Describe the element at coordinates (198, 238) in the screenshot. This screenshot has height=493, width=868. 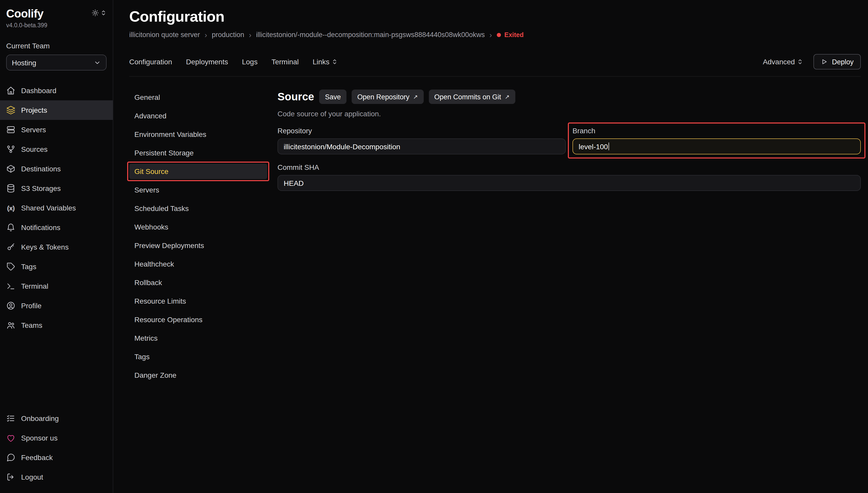
I see `settings-menu: General Advanced Environment Variables P…` at that location.